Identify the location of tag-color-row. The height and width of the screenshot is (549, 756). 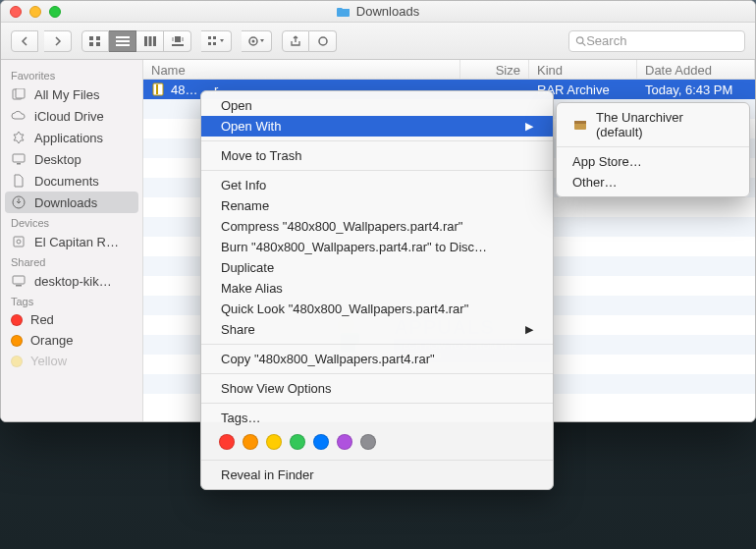
(377, 442).